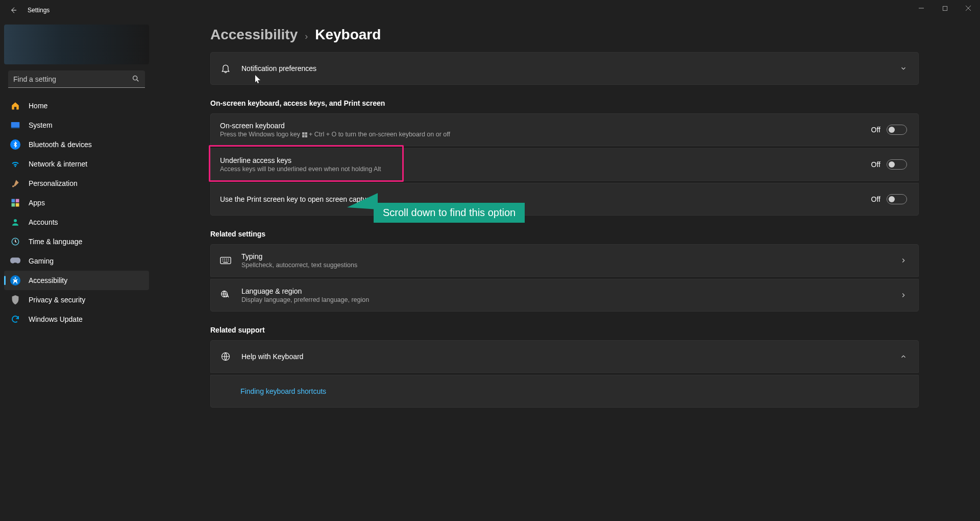 The width and height of the screenshot is (980, 521). What do you see at coordinates (37, 203) in the screenshot?
I see `nav-label: Apps` at bounding box center [37, 203].